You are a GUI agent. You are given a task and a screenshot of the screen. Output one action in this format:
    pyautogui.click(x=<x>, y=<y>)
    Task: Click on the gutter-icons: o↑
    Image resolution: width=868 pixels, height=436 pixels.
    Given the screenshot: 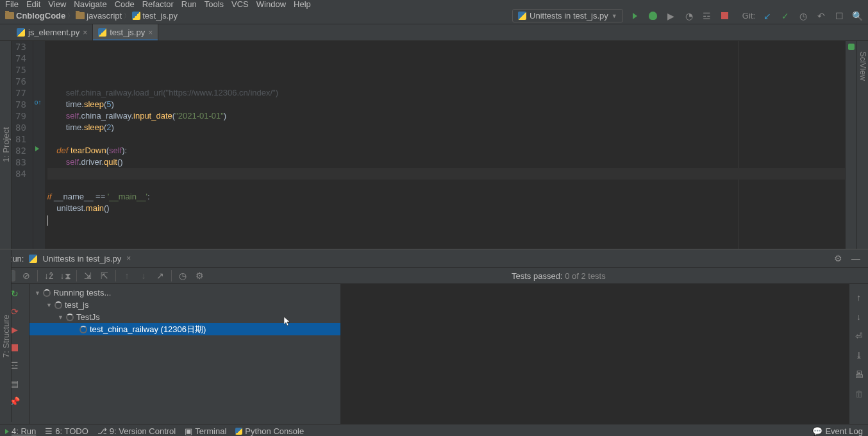 What is the action you would take?
    pyautogui.click(x=39, y=145)
    